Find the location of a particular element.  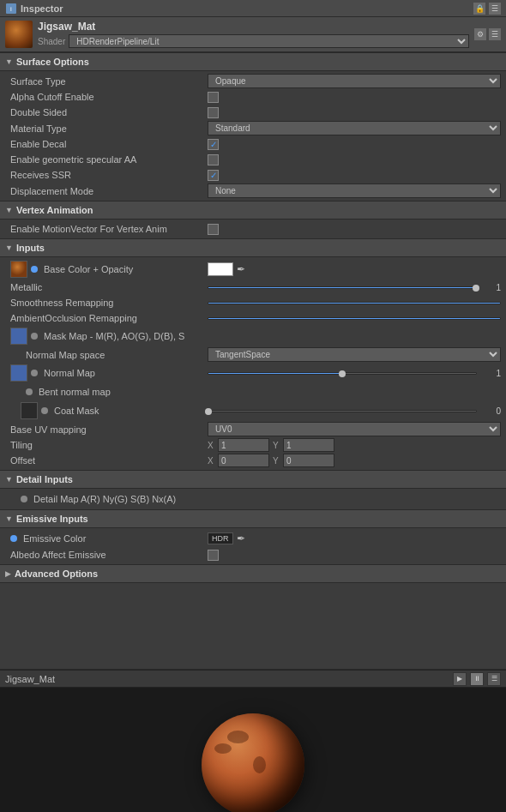

albedo-affect-checkbox is located at coordinates (213, 556).